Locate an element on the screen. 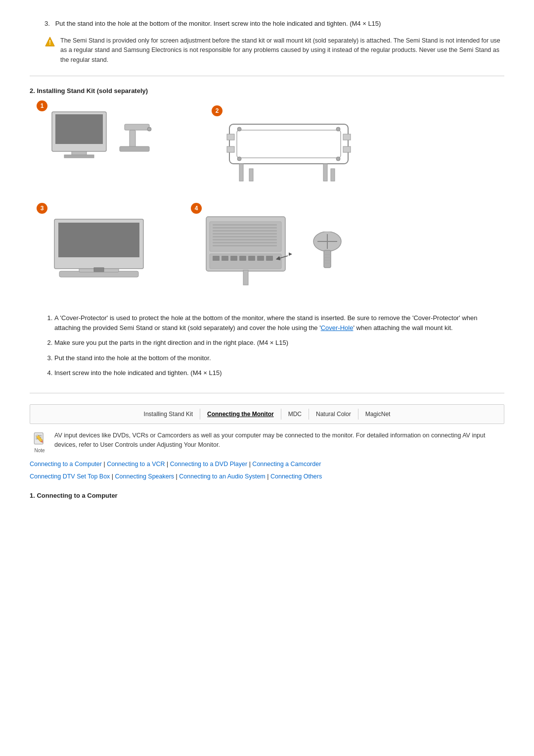 The height and width of the screenshot is (756, 534). instruction-item-3: Put the stand into the hole at the botto… is located at coordinates (279, 358).